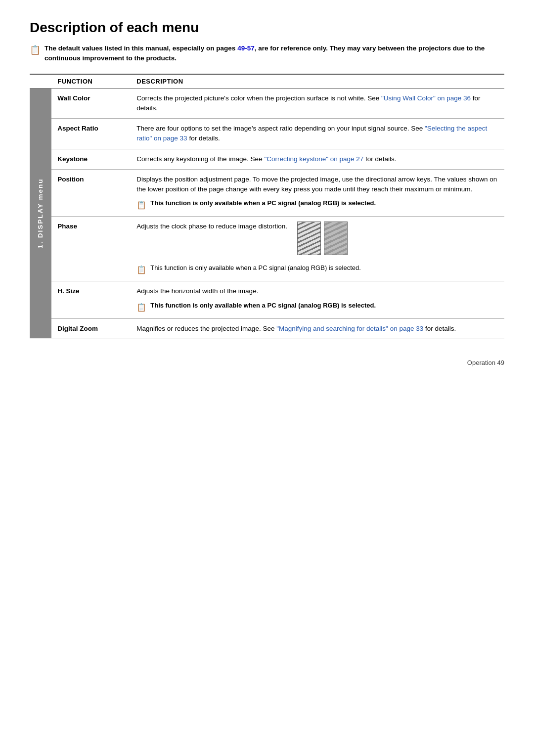 Image resolution: width=534 pixels, height=756 pixels. What do you see at coordinates (324, 239) in the screenshot?
I see `phase-image` at bounding box center [324, 239].